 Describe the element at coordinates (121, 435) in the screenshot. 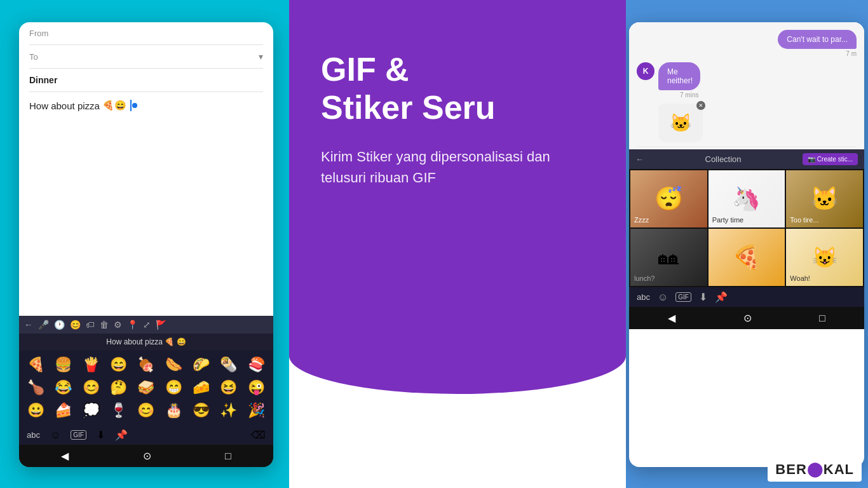

I see `pin-icon: 📌` at that location.